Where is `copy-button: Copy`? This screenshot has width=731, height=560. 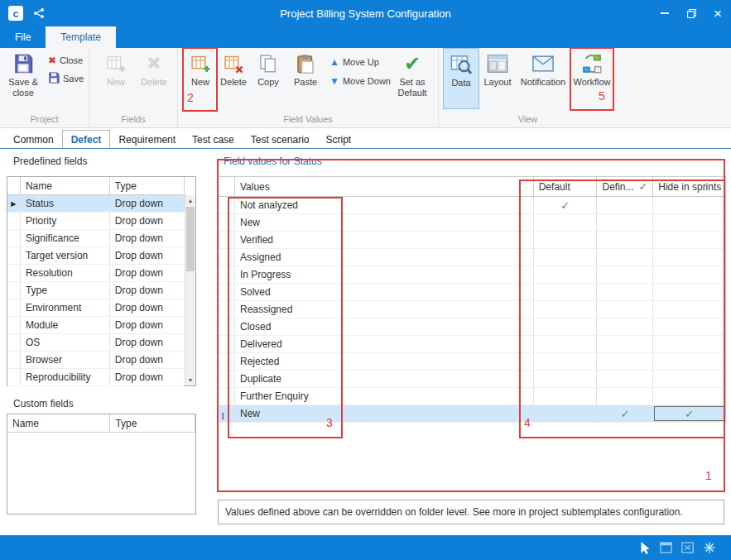
copy-button: Copy is located at coordinates (268, 79).